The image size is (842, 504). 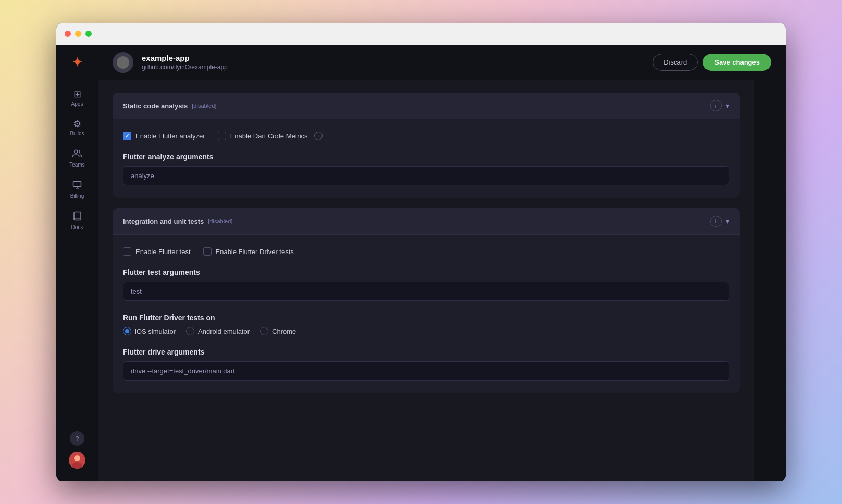 I want to click on driver-platform-label: Run Flutter Driver tests on, so click(x=426, y=318).